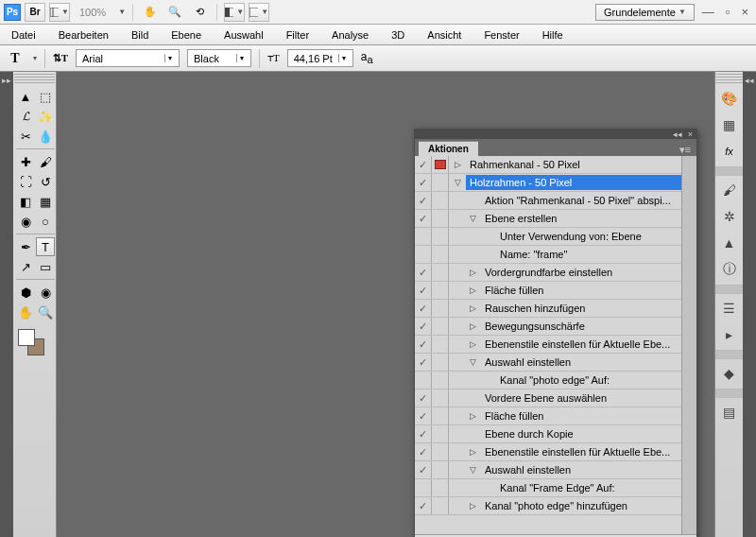 Image resolution: width=756 pixels, height=537 pixels. Describe the element at coordinates (730, 373) in the screenshot. I see `layers-panel-icon: ◆` at that location.